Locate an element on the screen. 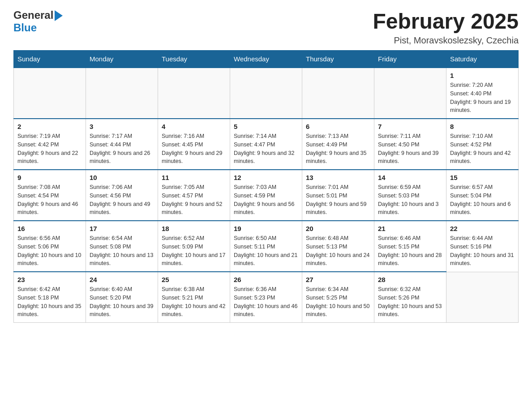  day-info: Sunrise: 7:06 AMSunset: 4:56 PMDaylight:… is located at coordinates (122, 200).